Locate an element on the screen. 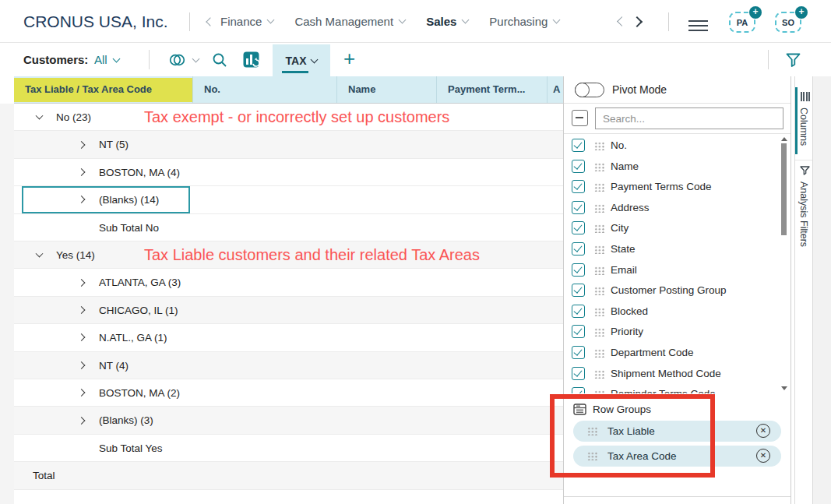 This screenshot has width=831, height=504. tab-tax-view: TAX is located at coordinates (301, 61).